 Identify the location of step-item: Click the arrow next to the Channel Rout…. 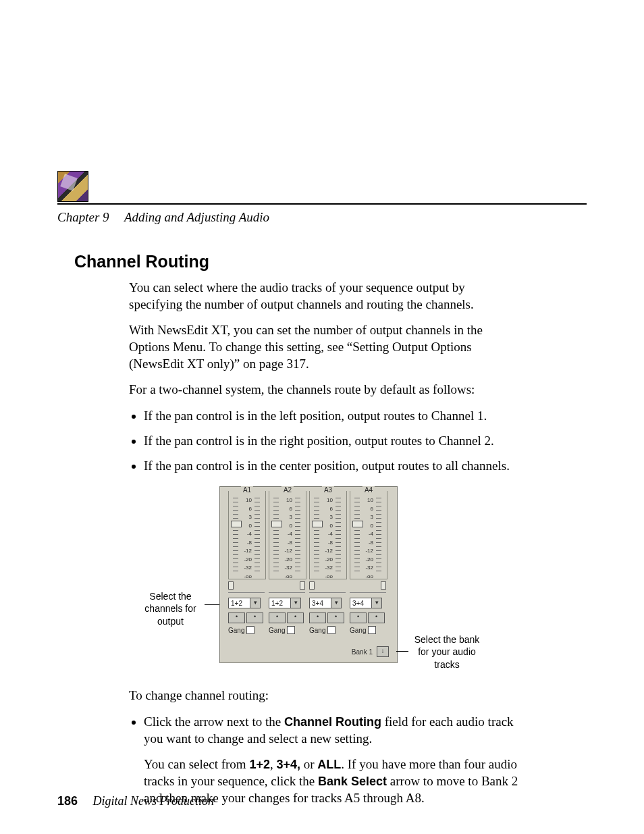
(332, 760).